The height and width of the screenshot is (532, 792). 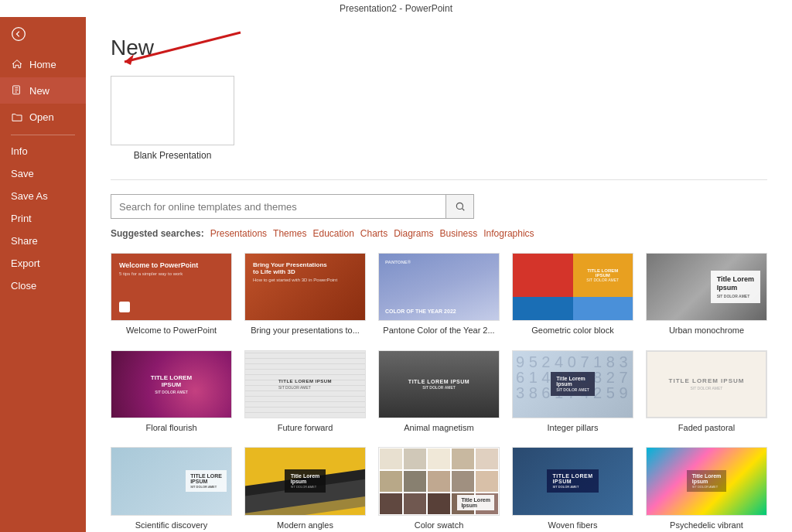 I want to click on sidebar-item-new-label: New, so click(x=39, y=91).